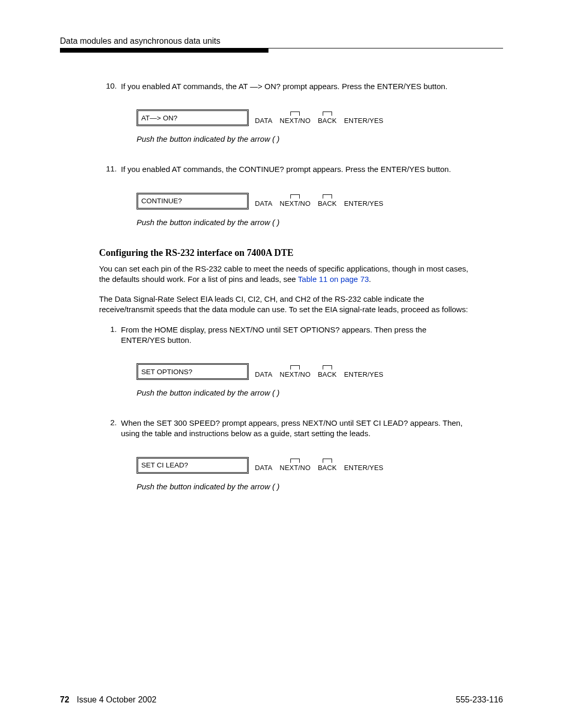 The width and height of the screenshot is (563, 728). What do you see at coordinates (295, 169) in the screenshot?
I see `step-text: If you enabled AT commands, the CONTINUE…` at bounding box center [295, 169].